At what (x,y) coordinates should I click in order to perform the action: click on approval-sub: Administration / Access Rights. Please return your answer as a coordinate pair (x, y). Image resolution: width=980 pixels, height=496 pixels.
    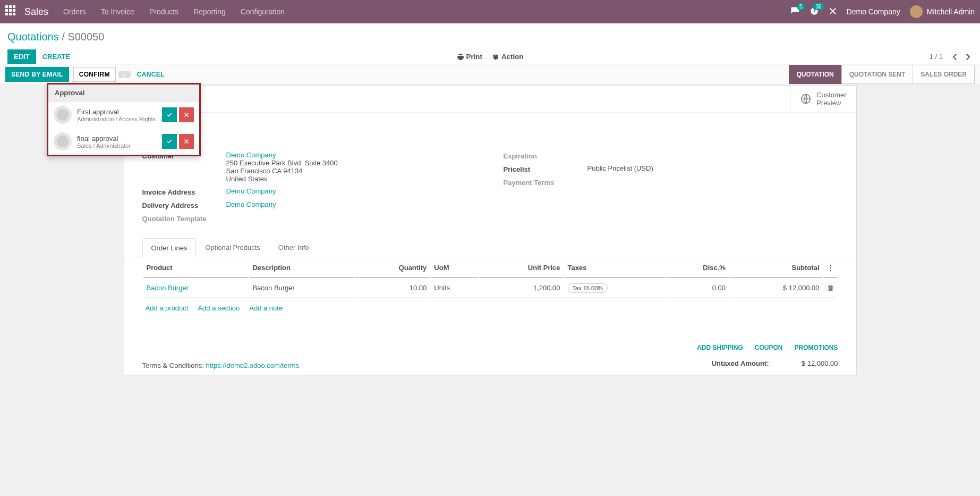
    Looking at the image, I should click on (117, 119).